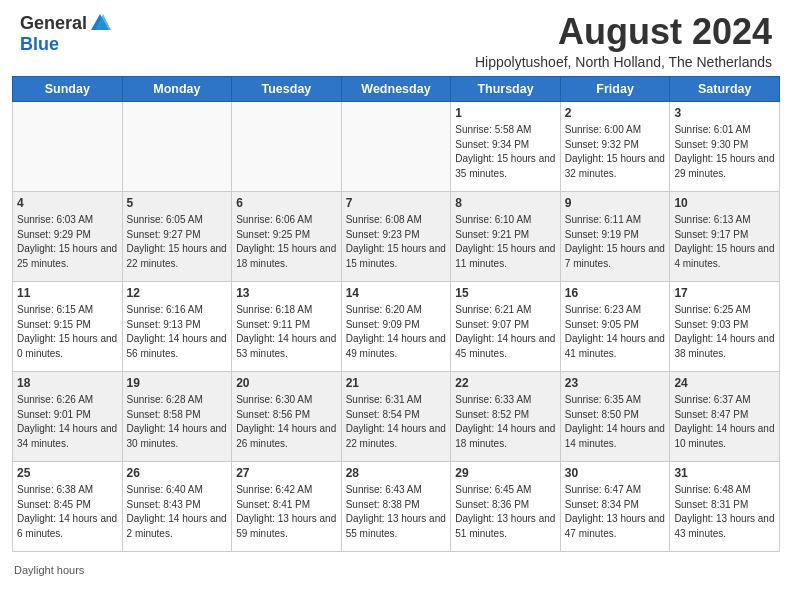 This screenshot has width=792, height=612. I want to click on table-row: 14Sunrise: 6:20 AM Sunset: 9:09 PM Dayli…, so click(396, 326).